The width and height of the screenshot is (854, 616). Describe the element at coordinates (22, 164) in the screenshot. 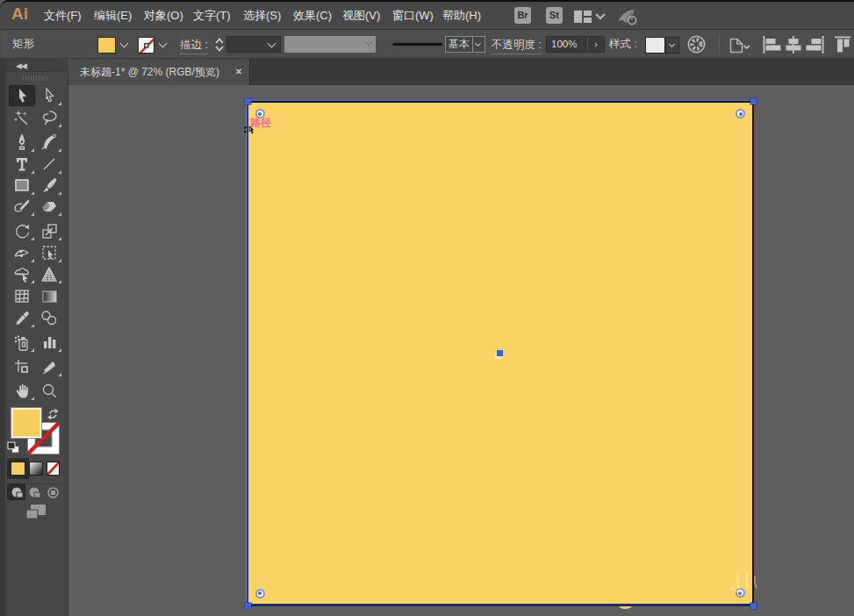

I see `type-tool` at that location.